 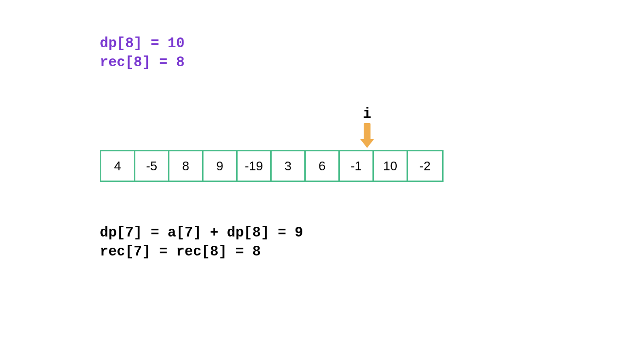 I want to click on rec-line: rec[8] = 8, so click(x=272, y=62).